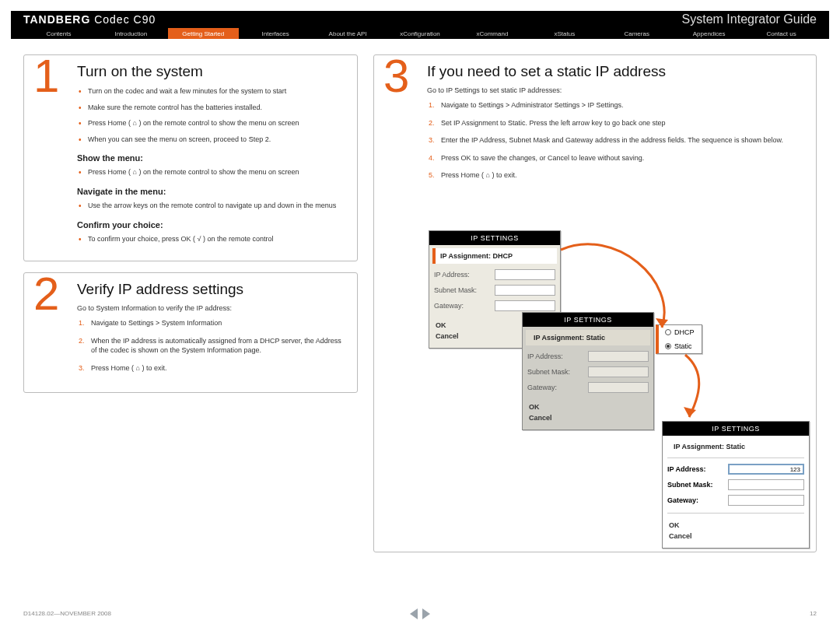  I want to click on step3-title: If you need to set a static IP address, so click(616, 72).